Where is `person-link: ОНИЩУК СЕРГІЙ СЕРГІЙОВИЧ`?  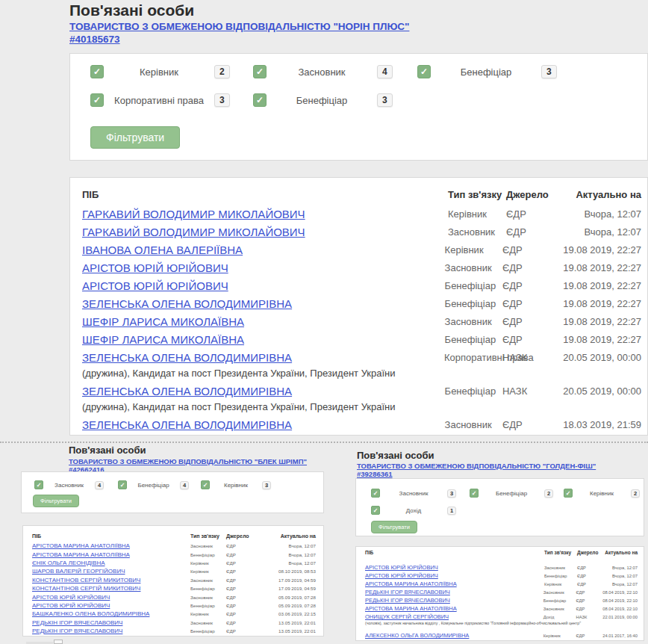
person-link: ОНИЩУК СЕРГІЙ СЕРГІЙОВИЧ is located at coordinates (454, 617).